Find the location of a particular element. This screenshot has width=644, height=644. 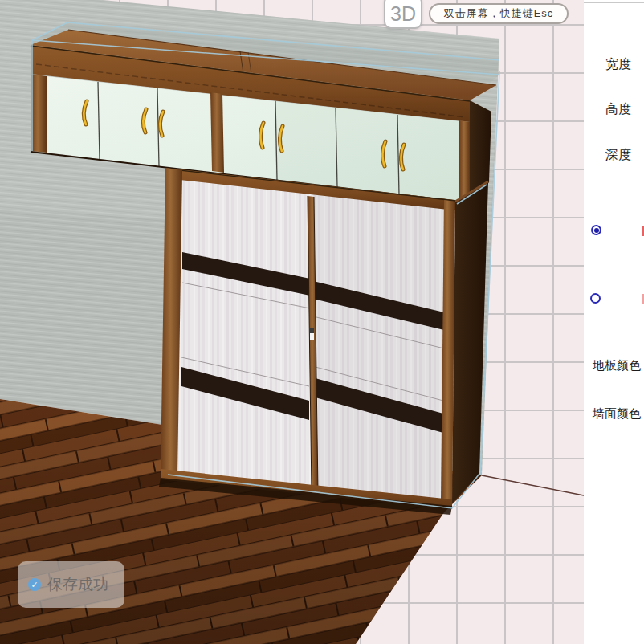

properties-panel: 宽度 高度 深度 地板颜色 墙面颜色 is located at coordinates (613, 322).